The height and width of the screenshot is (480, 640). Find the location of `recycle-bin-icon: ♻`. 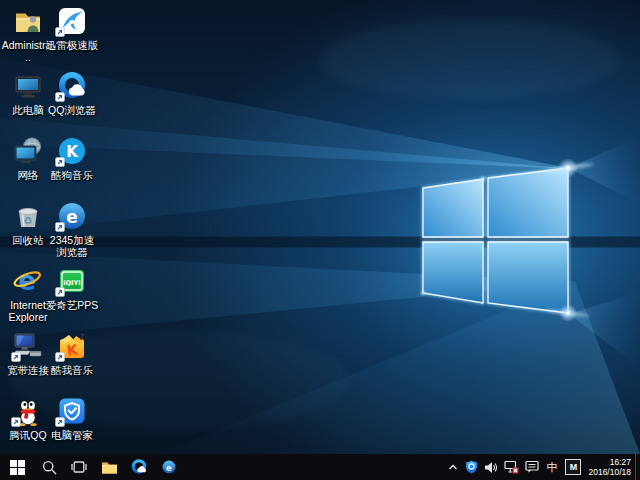

recycle-bin-icon: ♻ is located at coordinates (28, 216).